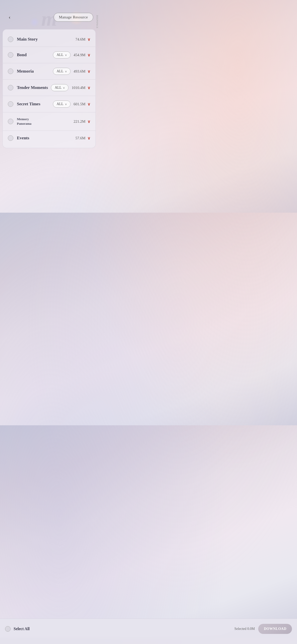  Describe the element at coordinates (11, 39) in the screenshot. I see `radio-main-story` at that location.